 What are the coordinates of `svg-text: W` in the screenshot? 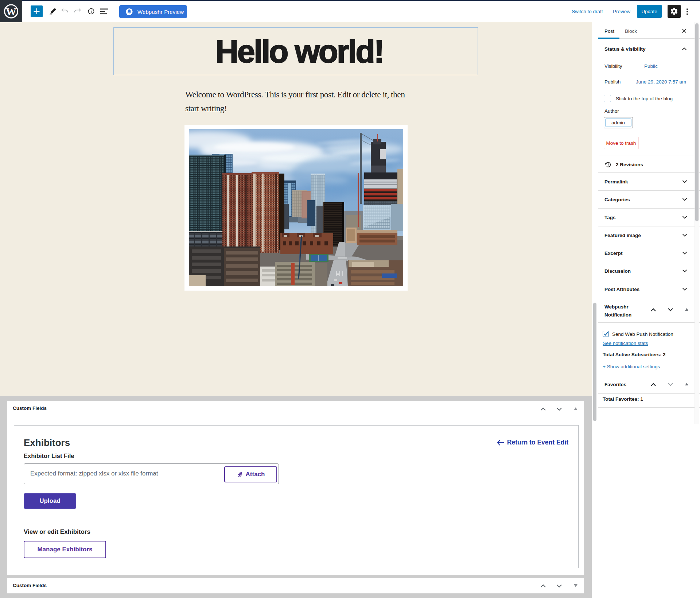 It's located at (11, 12).